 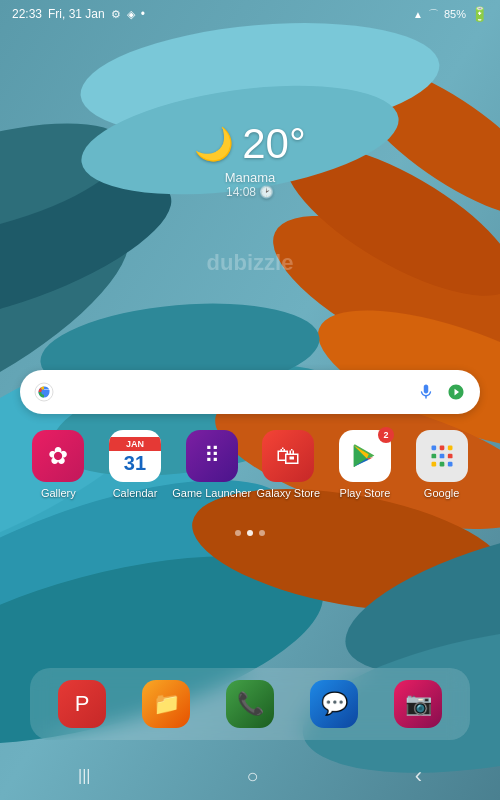 What do you see at coordinates (442, 493) in the screenshot?
I see `google-label: Google` at bounding box center [442, 493].